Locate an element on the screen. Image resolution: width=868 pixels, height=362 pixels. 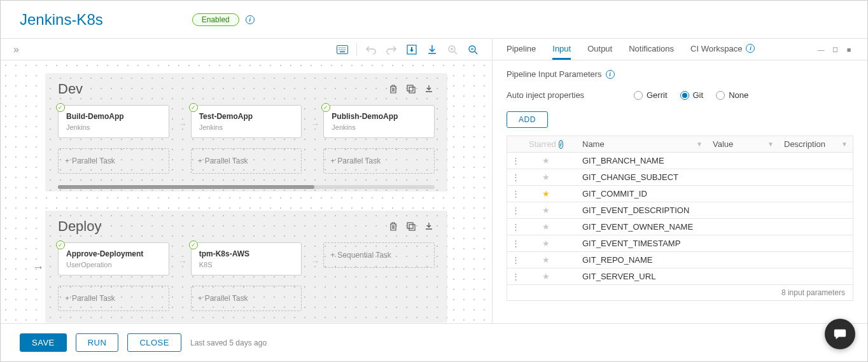
minimize-icon: — is located at coordinates (821, 50).